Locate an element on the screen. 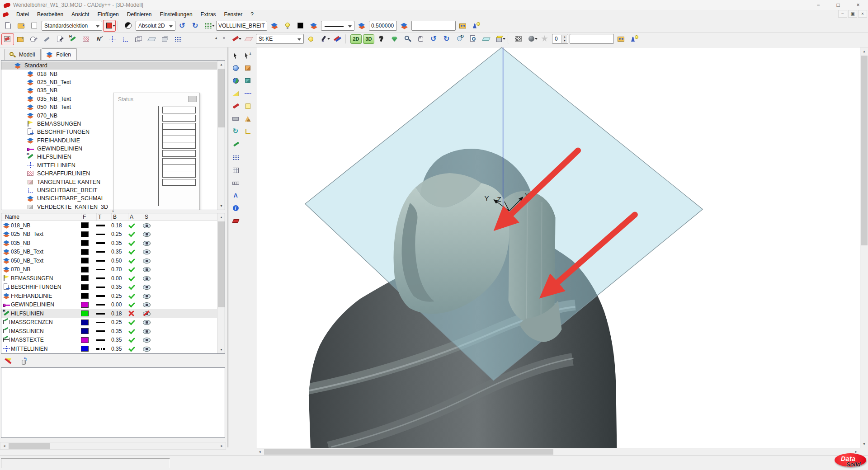 This screenshot has height=470, width=868. table-row: MASSGRENZEN 0.25 is located at coordinates (113, 323).